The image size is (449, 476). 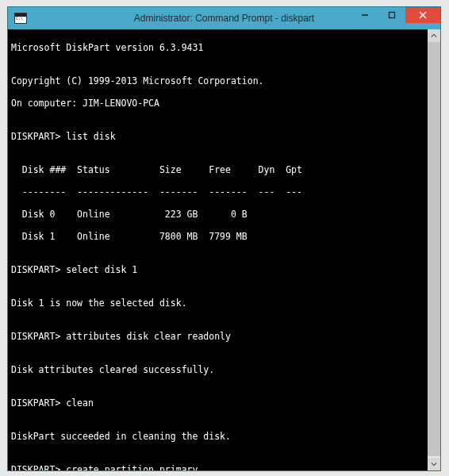 What do you see at coordinates (90, 136) in the screenshot?
I see `cmd-list-disk: list disk` at bounding box center [90, 136].